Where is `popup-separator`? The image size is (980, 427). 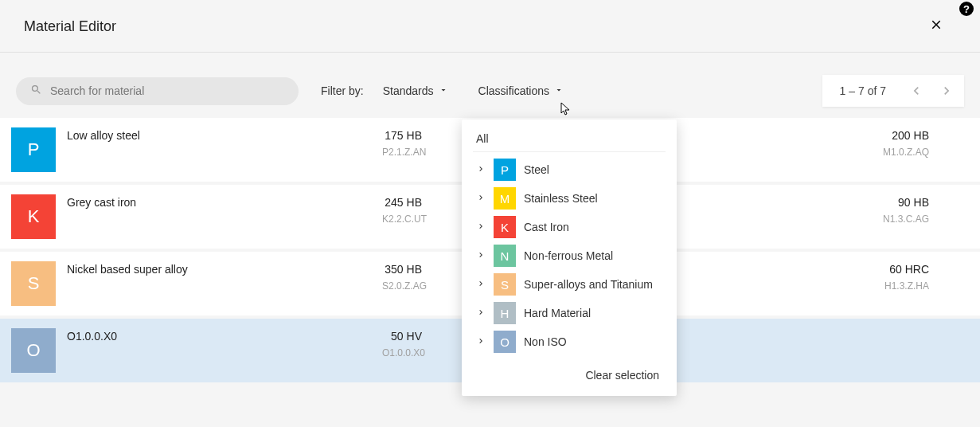 popup-separator is located at coordinates (569, 151).